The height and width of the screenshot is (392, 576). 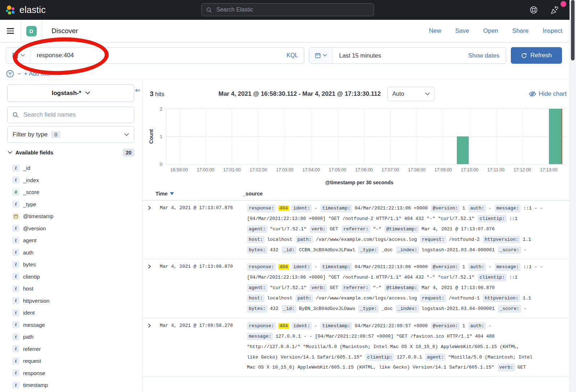 I want to click on global-search-box, so click(x=288, y=10).